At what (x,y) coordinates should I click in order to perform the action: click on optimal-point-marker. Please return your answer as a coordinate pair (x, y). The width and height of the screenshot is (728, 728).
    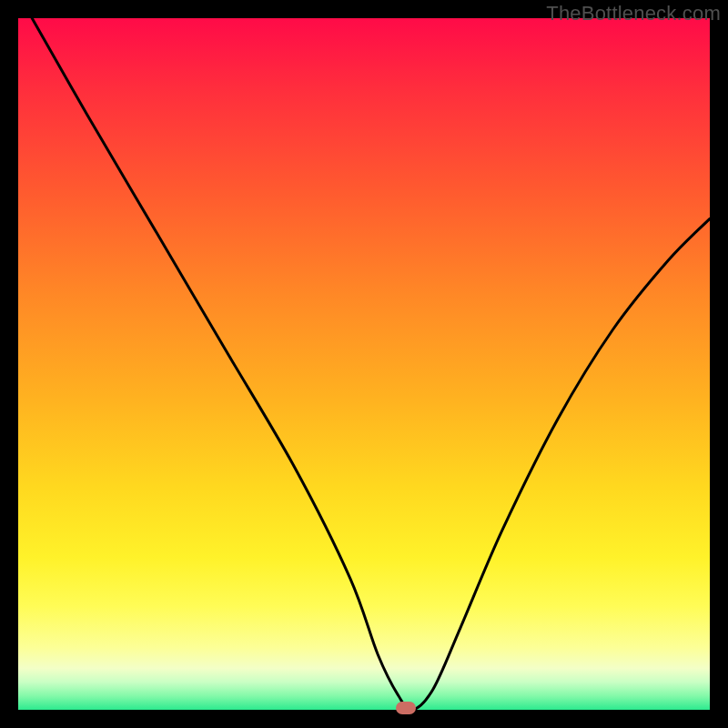
    Looking at the image, I should click on (406, 708).